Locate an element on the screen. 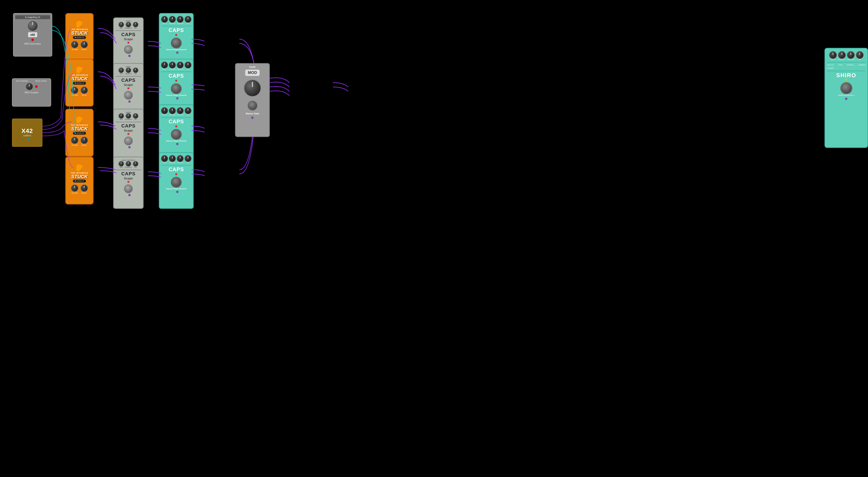  plate1-damping-label: DAMPING is located at coordinates (172, 24).